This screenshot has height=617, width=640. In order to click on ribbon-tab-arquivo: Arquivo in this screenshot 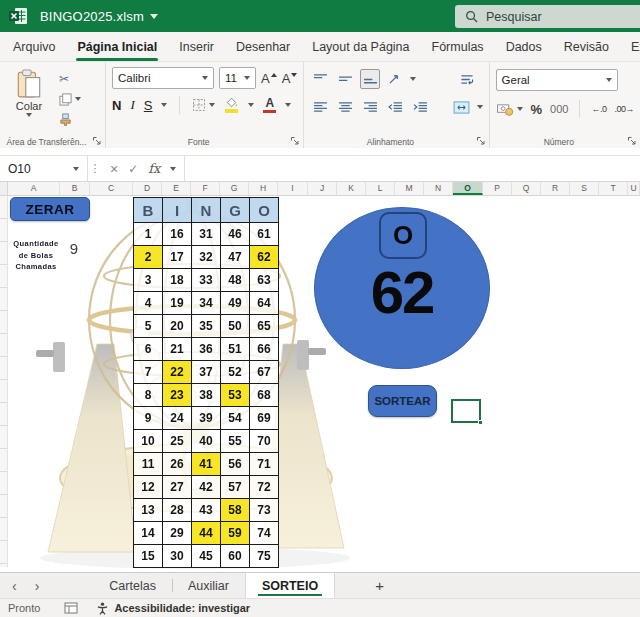, I will do `click(34, 46)`.